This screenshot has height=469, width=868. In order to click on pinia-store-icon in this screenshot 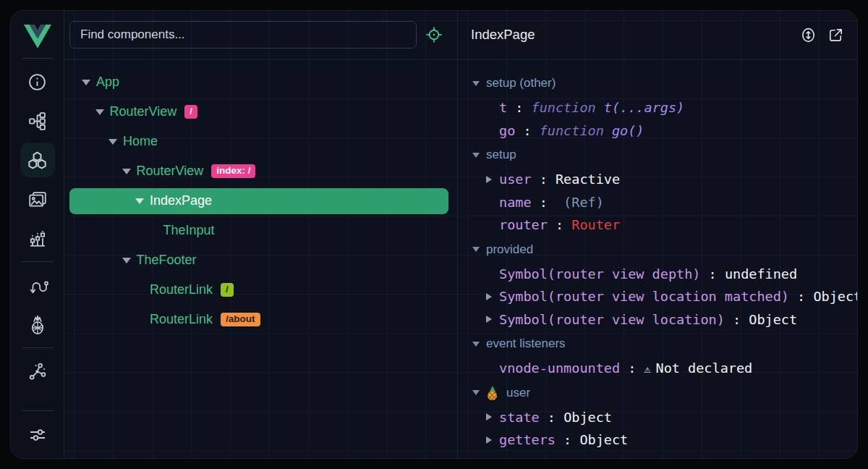, I will do `click(492, 393)`.